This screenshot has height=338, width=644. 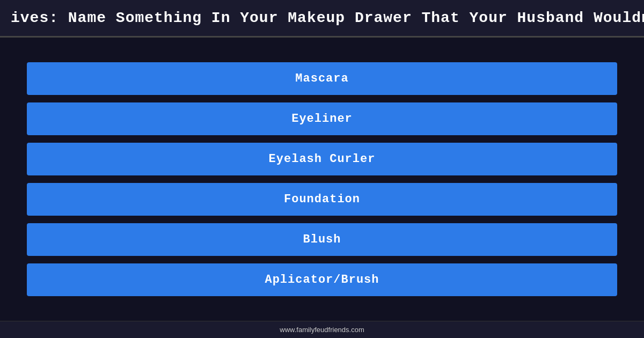 What do you see at coordinates (322, 329) in the screenshot?
I see `footer: www.familyfeudfriends.com` at bounding box center [322, 329].